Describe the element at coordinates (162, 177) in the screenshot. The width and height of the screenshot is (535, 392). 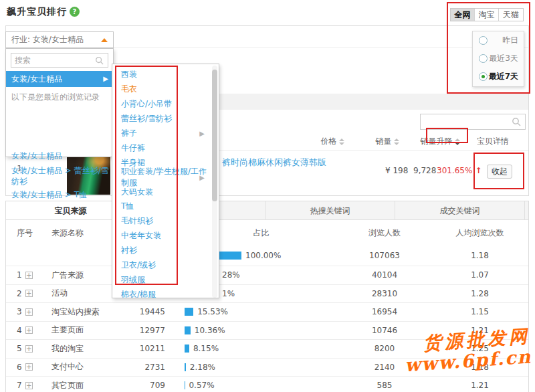
I see `menu-item: 职业套装/学生校服/工作制服▶` at that location.